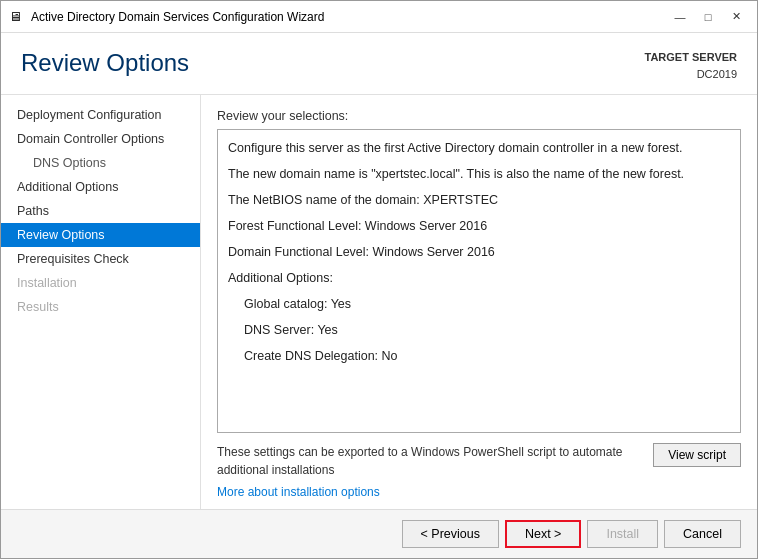 The image size is (758, 559). Describe the element at coordinates (622, 534) in the screenshot. I see `install-button: Install` at that location.